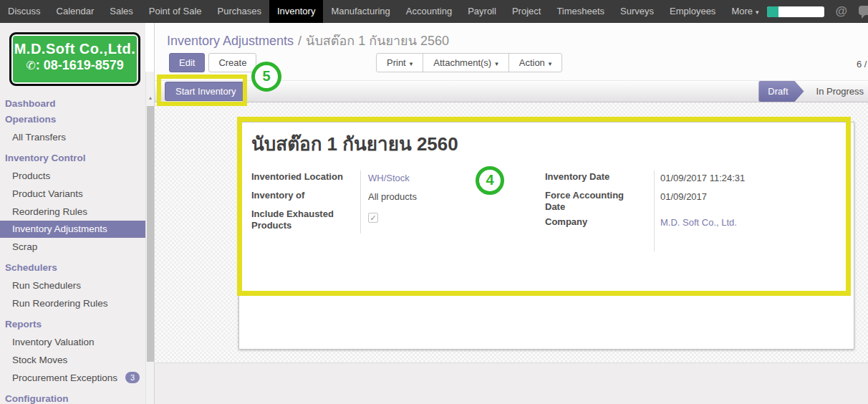  Describe the element at coordinates (73, 397) in the screenshot. I see `sidebar-section-configuration: Configuration` at that location.